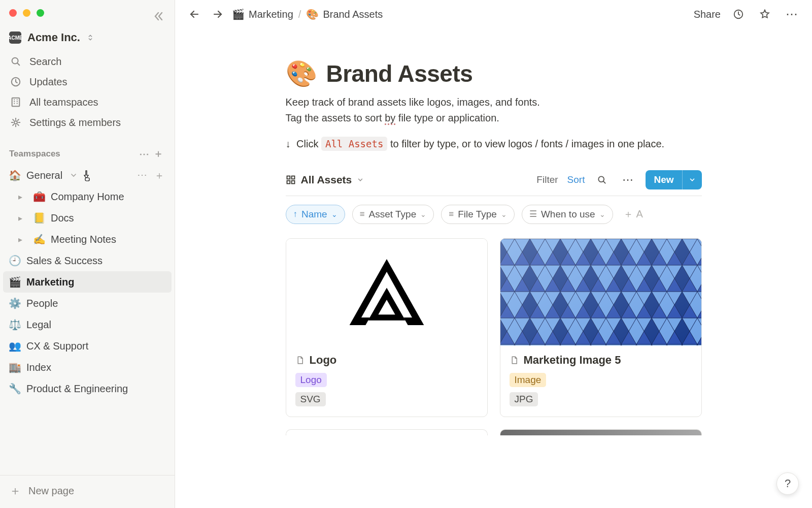 The image size is (812, 508). I want to click on page-tip: ↓ Click All Assets to filter by type, or…, so click(494, 144).